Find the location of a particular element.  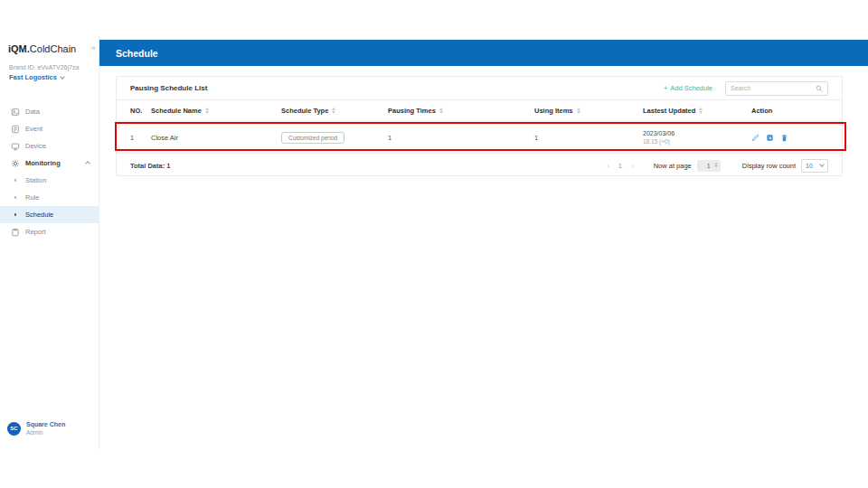

logo-rest: ColdChain is located at coordinates (52, 49).